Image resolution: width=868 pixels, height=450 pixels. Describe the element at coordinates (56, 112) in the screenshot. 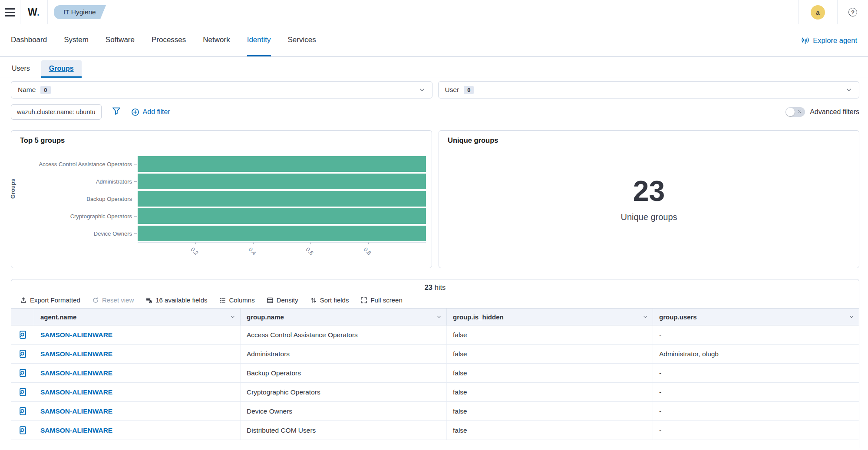

I see `filter-pill: wazuh.cluster.name: ubuntu` at that location.